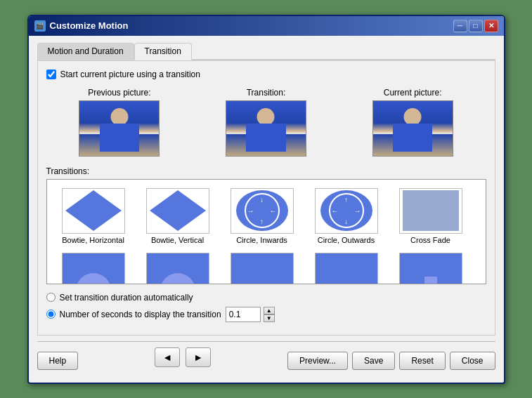  Describe the element at coordinates (266, 74) in the screenshot. I see `start-transition-row: Start current picture using a transition` at that location.